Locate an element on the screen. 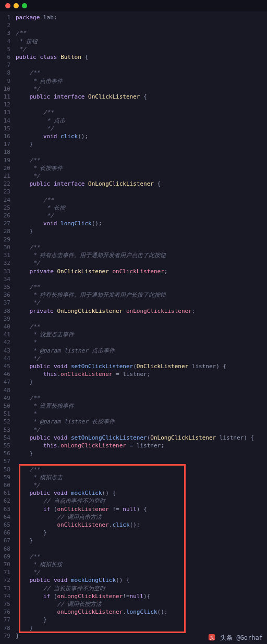 The width and height of the screenshot is (267, 644). close-dot-icon is located at coordinates (8, 6).